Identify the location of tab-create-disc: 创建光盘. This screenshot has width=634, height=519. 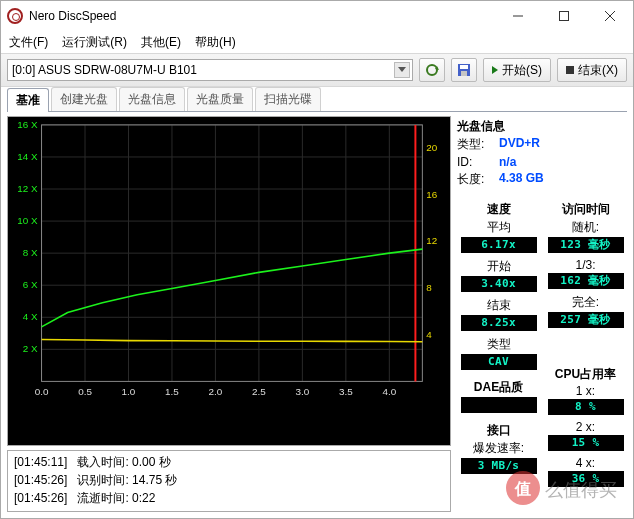
(84, 99).